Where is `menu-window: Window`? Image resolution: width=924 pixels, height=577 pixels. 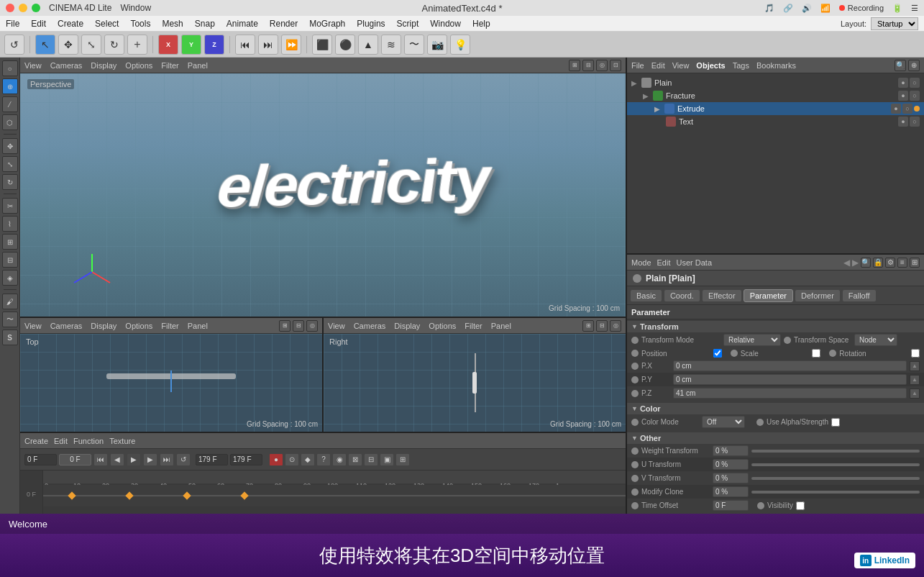
menu-window: Window is located at coordinates (446, 24).